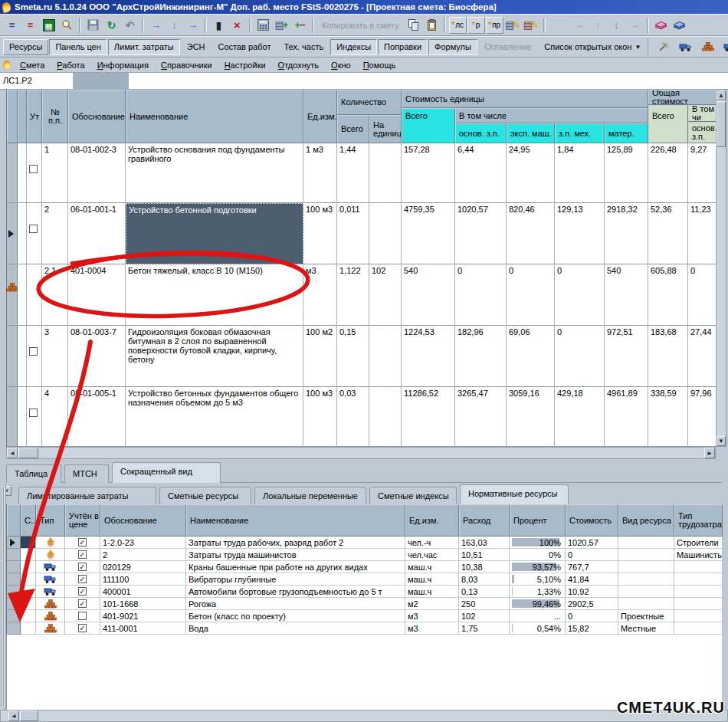 The image size is (728, 722). Describe the element at coordinates (299, 65) in the screenshot. I see `menu-item-отдохнуть: Отдохнуть` at that location.